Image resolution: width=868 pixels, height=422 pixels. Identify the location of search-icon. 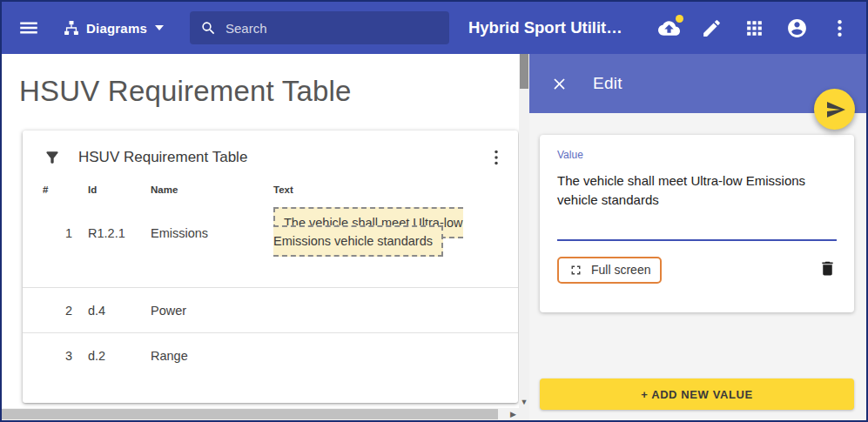
(209, 28).